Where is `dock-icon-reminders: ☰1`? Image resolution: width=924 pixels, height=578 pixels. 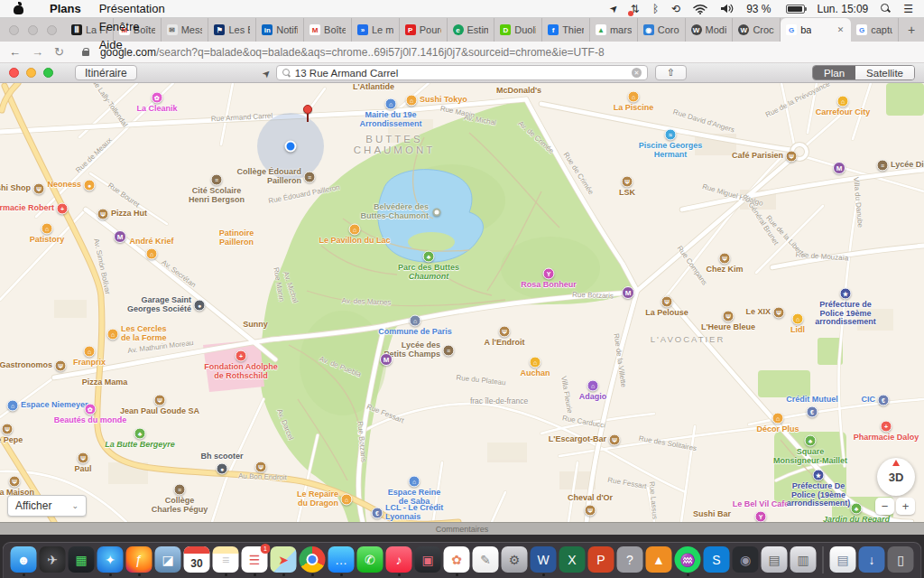
dock-icon-reminders: ☰1 is located at coordinates (254, 560).